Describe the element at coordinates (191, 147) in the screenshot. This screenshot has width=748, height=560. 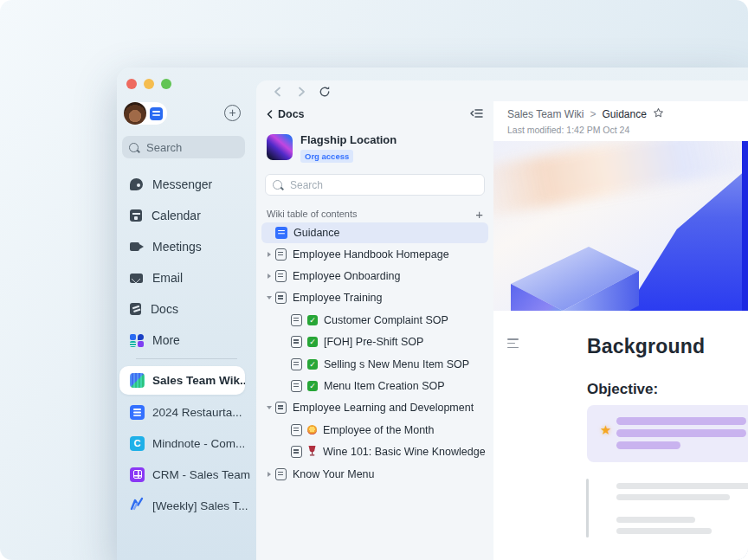
I see `sidebar-search-input` at that location.